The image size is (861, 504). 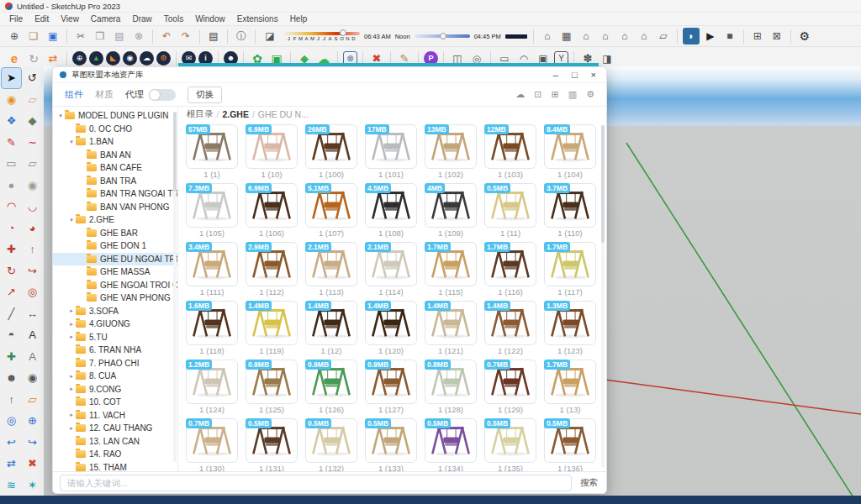 I want to click on rectangle-tool: ▭, so click(x=12, y=164).